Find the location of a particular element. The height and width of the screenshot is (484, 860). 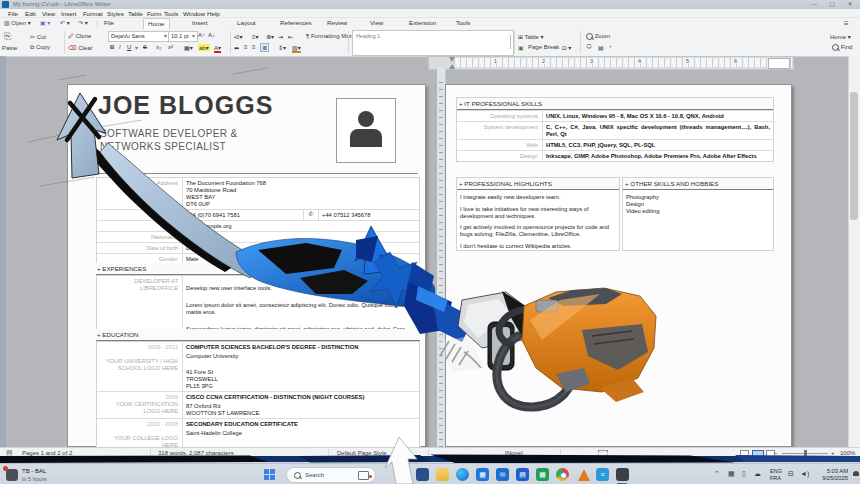

insert-image-icon: ▣ is located at coordinates (521, 48).